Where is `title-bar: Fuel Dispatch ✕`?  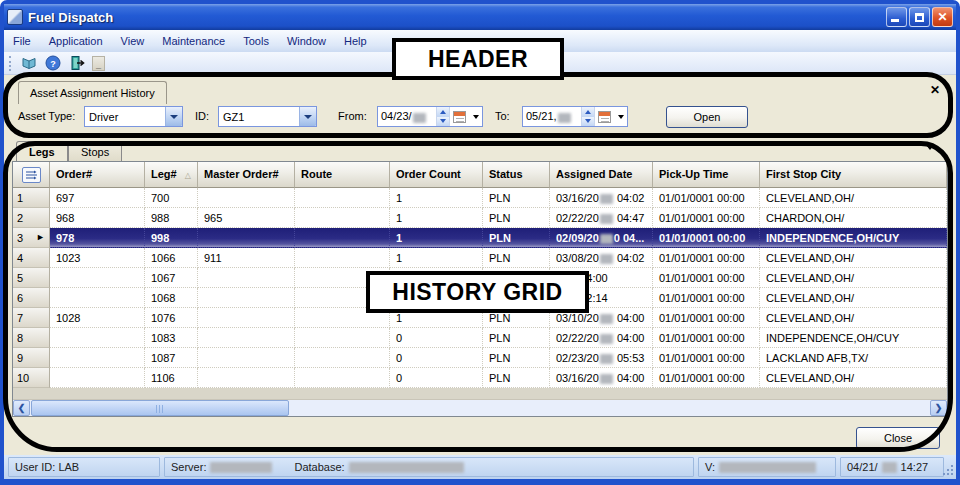 title-bar: Fuel Dispatch ✕ is located at coordinates (480, 17).